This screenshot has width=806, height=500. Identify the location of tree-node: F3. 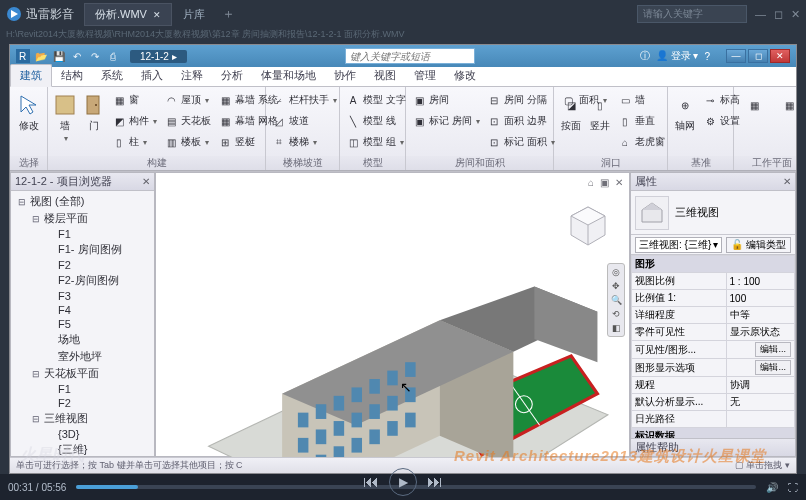
(82, 296).